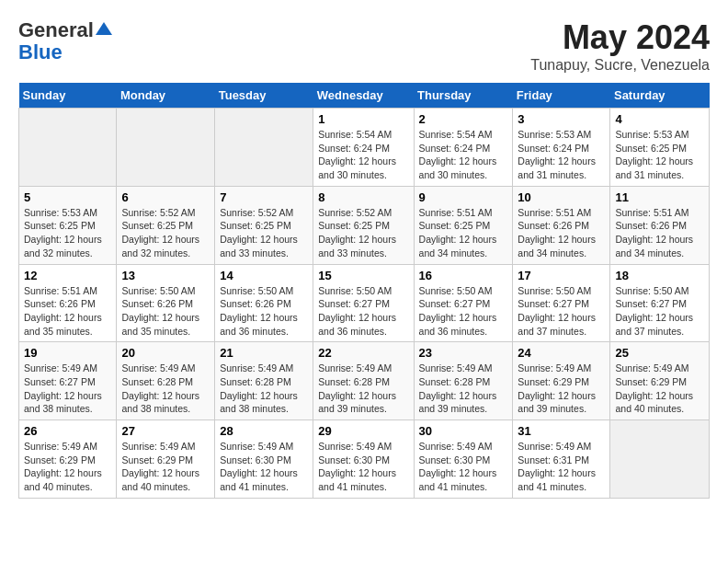 The height and width of the screenshot is (563, 728). Describe the element at coordinates (364, 381) in the screenshot. I see `week-row-4: 19Sunrise: 5:49 AM Sunset: 6:27 PM Dayli…` at that location.